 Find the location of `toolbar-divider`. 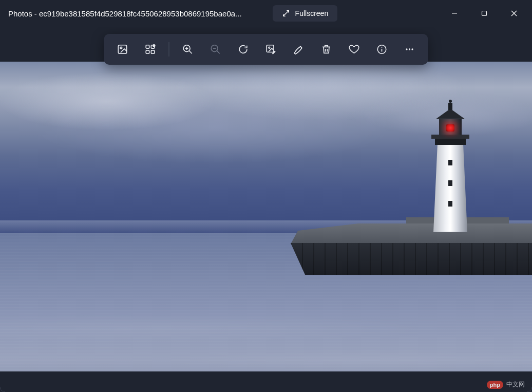

toolbar-divider is located at coordinates (169, 49).